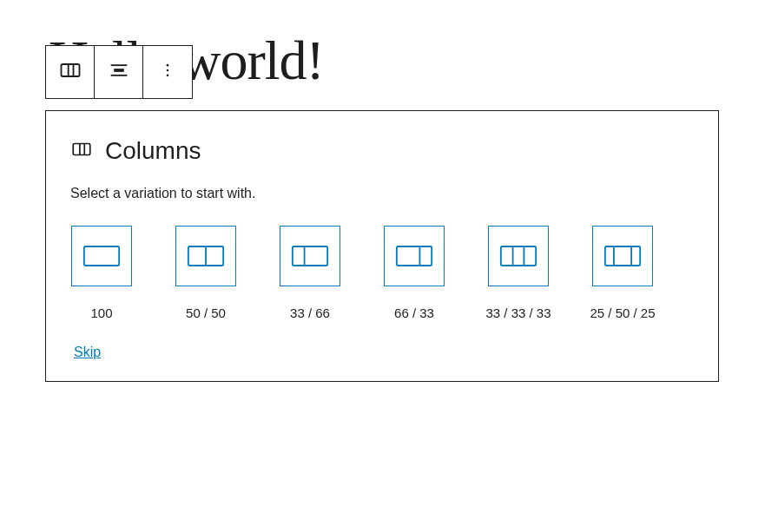  Describe the element at coordinates (310, 273) in the screenshot. I see `variation-33-66: 33 / 66` at that location.